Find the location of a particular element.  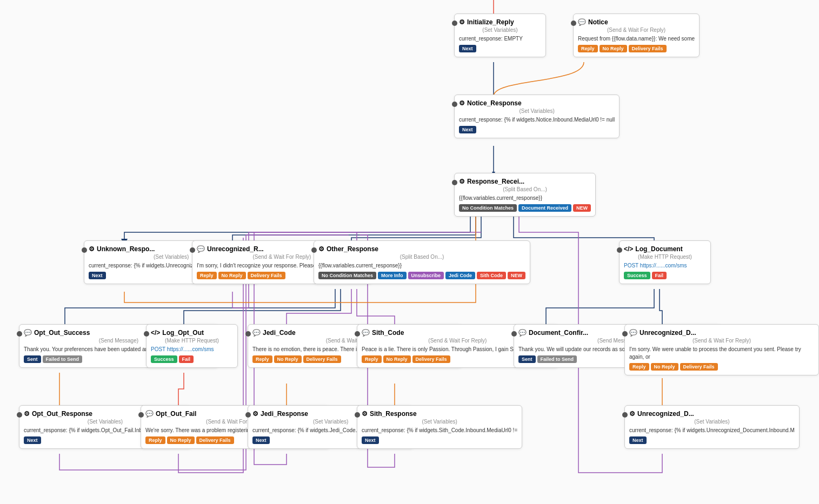

btn-document_confir-1: Failed to Send is located at coordinates (557, 359).